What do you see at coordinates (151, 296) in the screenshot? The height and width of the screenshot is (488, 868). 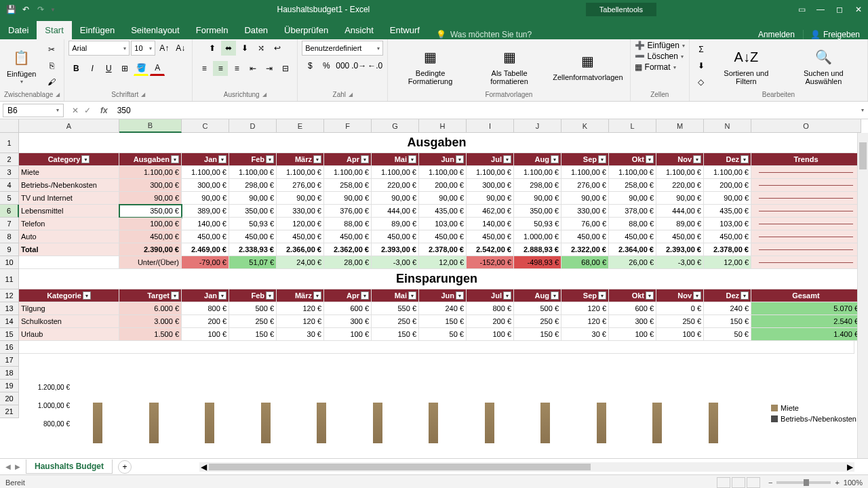 I see `header-Target: Target▼` at bounding box center [151, 296].